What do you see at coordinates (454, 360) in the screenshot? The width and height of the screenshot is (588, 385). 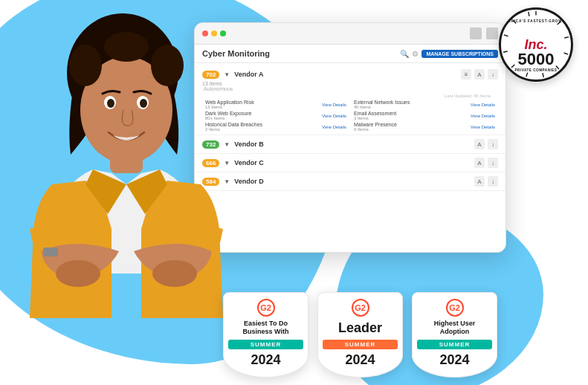 I see `g2-adoption-year: 2024` at bounding box center [454, 360].